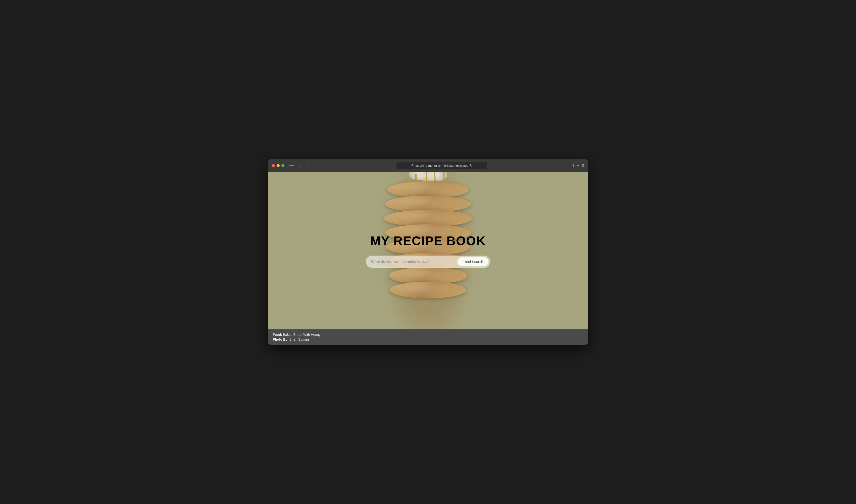 Image resolution: width=856 pixels, height=504 pixels. Describe the element at coordinates (578, 166) in the screenshot. I see `browser-actions: ⬆ + ⧉` at that location.